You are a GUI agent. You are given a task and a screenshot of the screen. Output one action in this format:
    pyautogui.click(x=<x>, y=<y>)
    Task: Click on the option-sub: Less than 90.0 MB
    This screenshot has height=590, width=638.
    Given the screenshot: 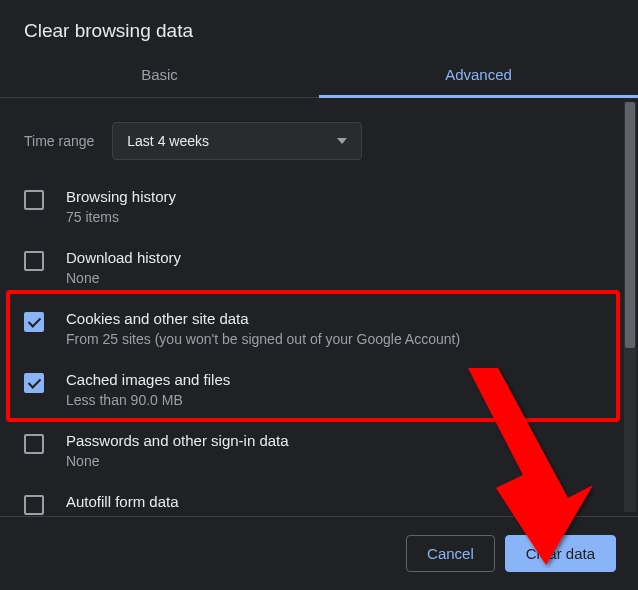 What is the action you would take?
    pyautogui.click(x=148, y=400)
    